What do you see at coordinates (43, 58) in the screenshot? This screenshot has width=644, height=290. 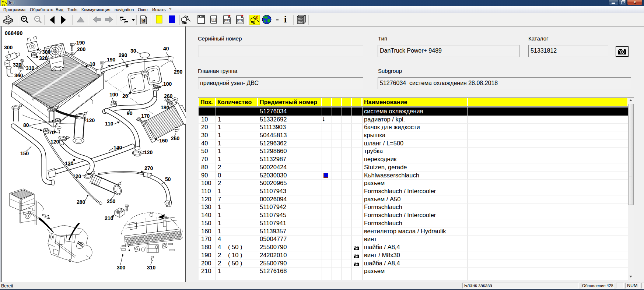 I see `svg-text: 320` at bounding box center [43, 58].